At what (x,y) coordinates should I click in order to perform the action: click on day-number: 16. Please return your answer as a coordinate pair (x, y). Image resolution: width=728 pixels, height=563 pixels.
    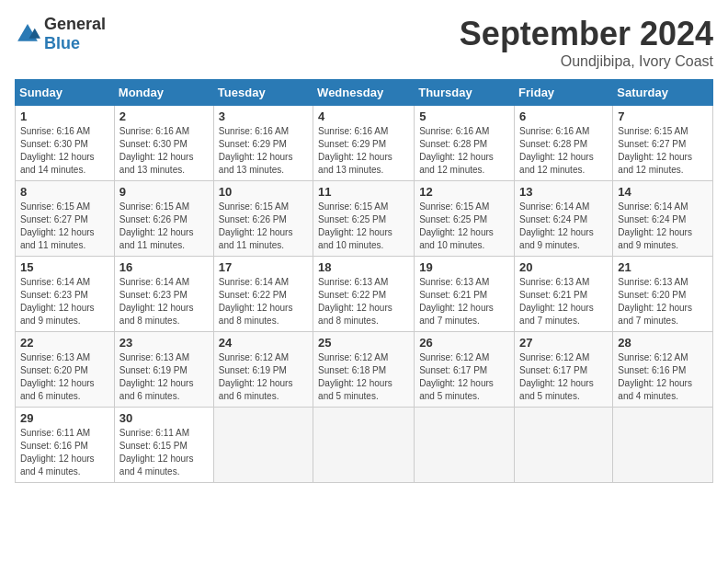
    Looking at the image, I should click on (164, 267).